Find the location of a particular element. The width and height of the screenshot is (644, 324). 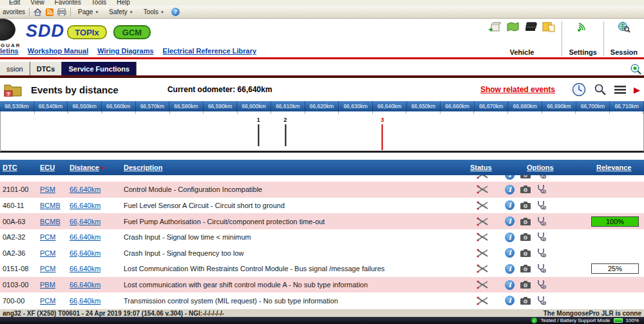

table-row: 00A-63 BCMB 66,640km Fuel Pump Authorisa… is located at coordinates (322, 222).